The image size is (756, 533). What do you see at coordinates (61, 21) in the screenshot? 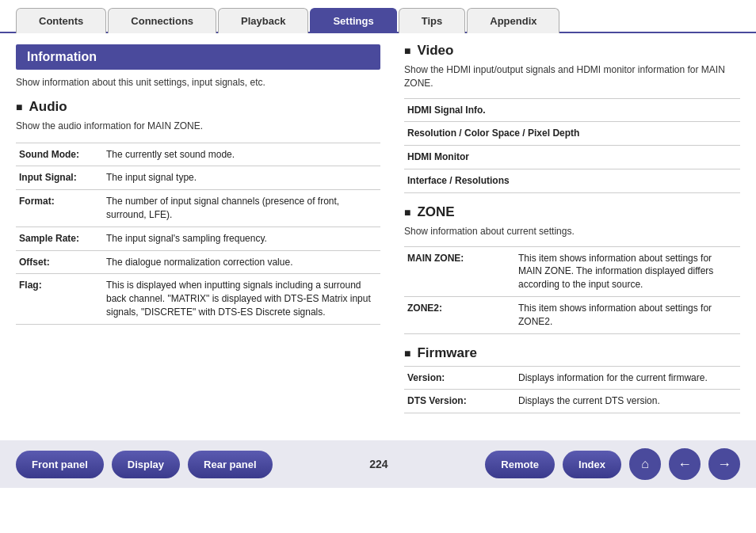
I see `tab-contents: Contents` at bounding box center [61, 21].